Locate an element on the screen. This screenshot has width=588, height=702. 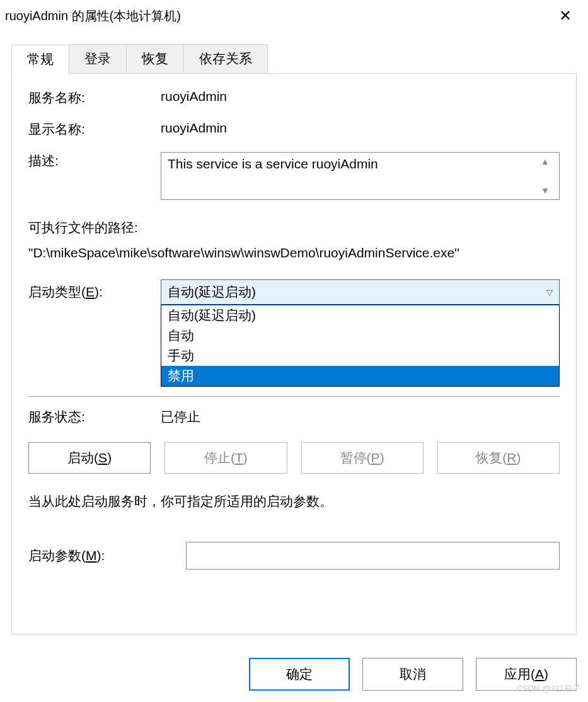
display-name-value: ruoyiAdmin is located at coordinates (360, 128).